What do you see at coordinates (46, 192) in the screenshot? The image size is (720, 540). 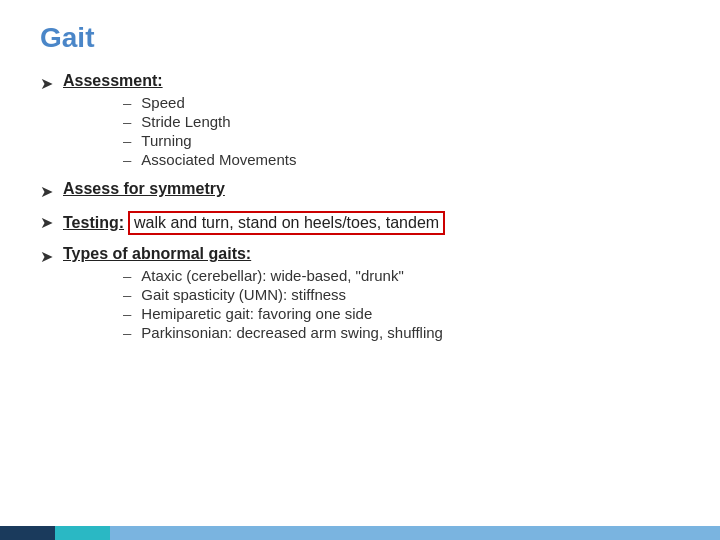 I see `arrow-icon-symmetry: ➤` at bounding box center [46, 192].